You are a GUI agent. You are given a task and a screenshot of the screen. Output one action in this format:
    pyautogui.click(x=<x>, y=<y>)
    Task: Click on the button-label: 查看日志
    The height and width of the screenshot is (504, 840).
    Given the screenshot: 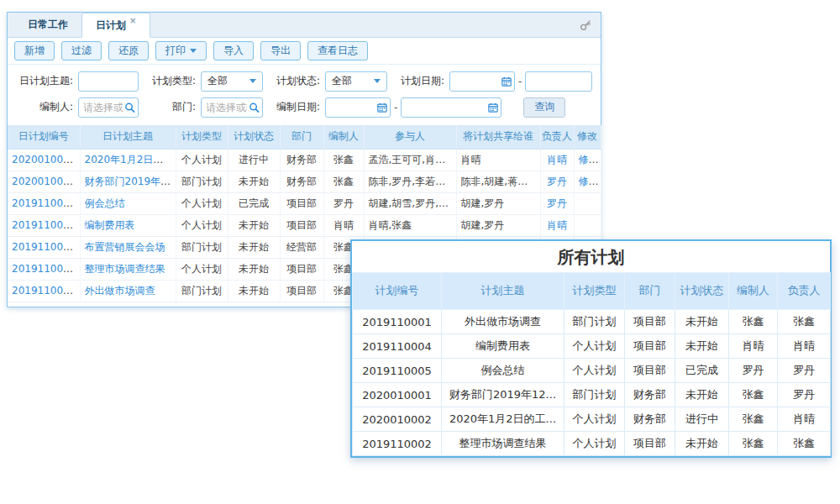 What is the action you would take?
    pyautogui.click(x=338, y=50)
    